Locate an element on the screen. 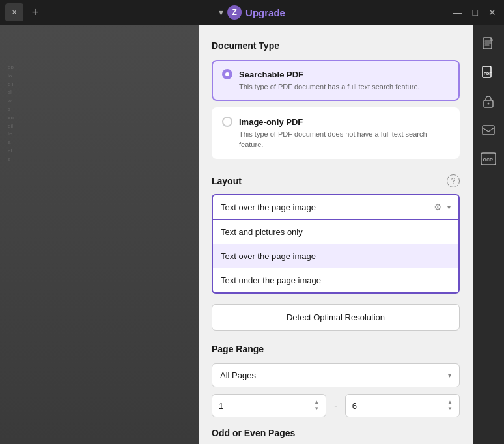  page-range-inputs: 1 ▲ ▼ - 6 ▲ ▼ is located at coordinates (336, 406).